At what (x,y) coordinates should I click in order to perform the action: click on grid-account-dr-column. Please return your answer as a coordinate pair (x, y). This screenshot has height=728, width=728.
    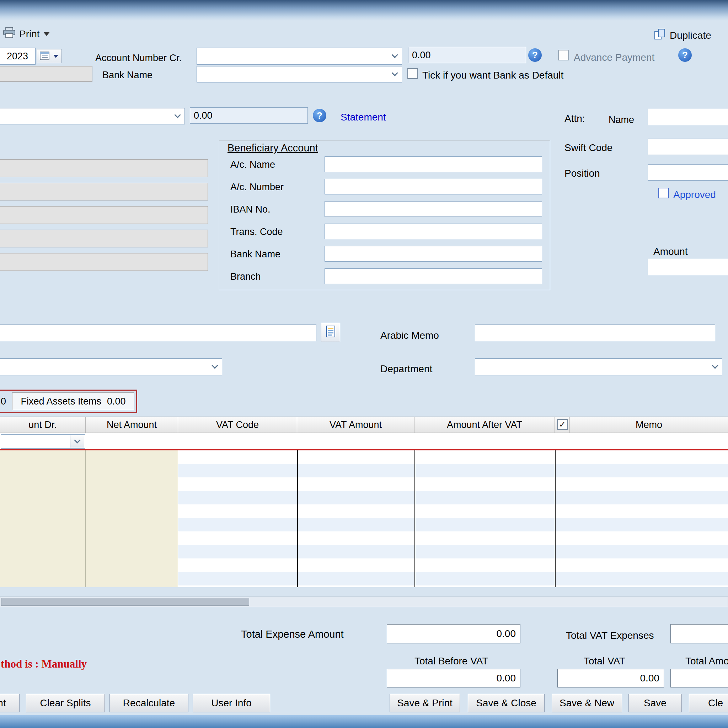
    Looking at the image, I should click on (43, 518).